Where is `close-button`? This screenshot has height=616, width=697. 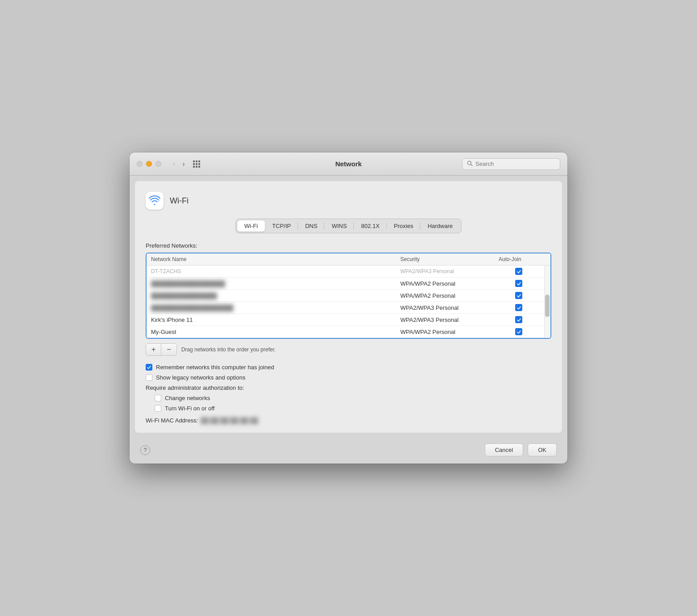
close-button is located at coordinates (139, 164).